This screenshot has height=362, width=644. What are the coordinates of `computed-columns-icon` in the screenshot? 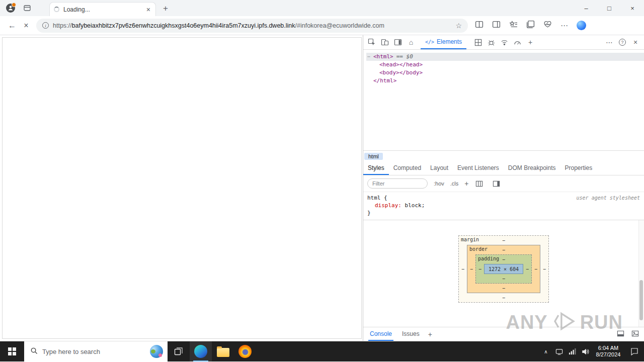 It's located at (479, 184).